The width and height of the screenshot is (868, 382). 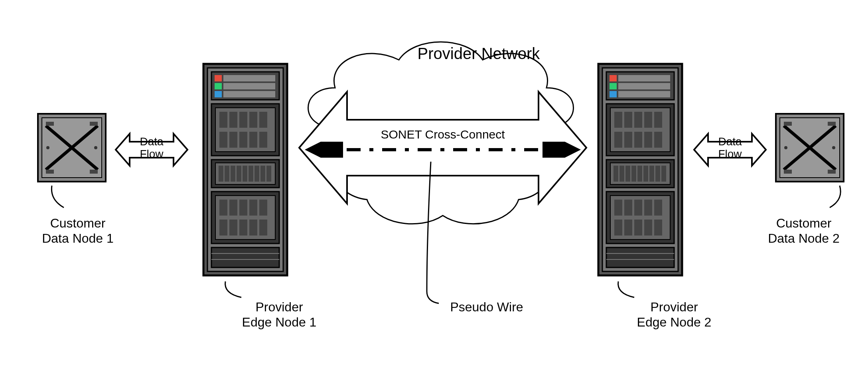 I want to click on customer-node-1-label: Customer Data Node 1, so click(x=78, y=231).